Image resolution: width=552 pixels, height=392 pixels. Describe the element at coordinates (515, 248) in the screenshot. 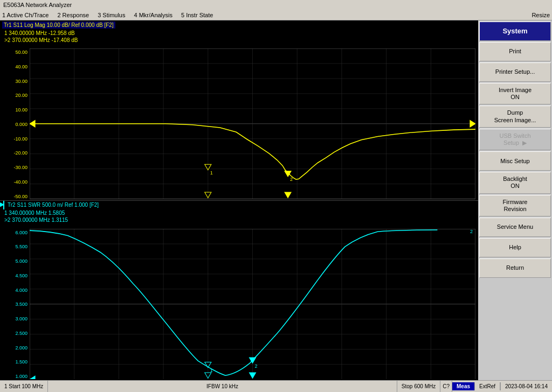

I see `help-button: Help` at that location.